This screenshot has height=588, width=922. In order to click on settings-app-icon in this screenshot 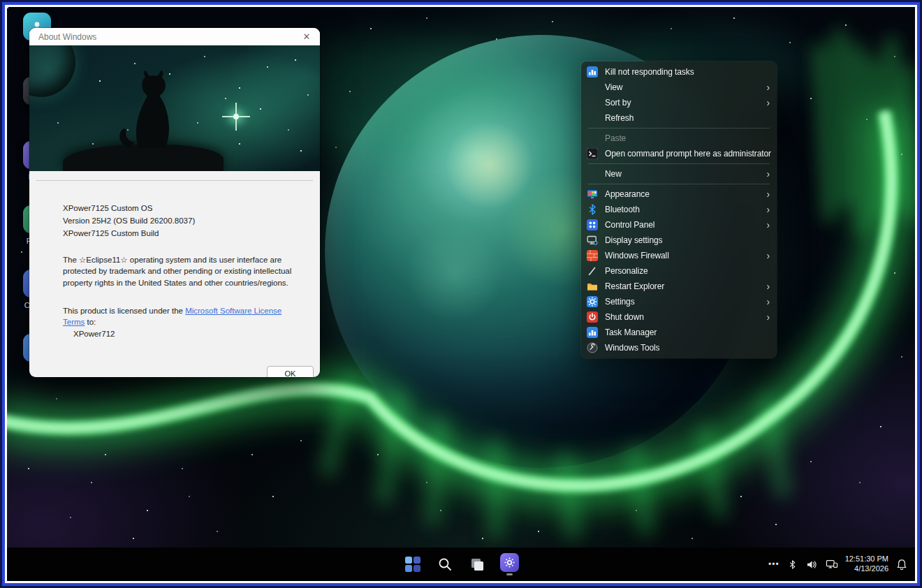, I will do `click(510, 563)`.